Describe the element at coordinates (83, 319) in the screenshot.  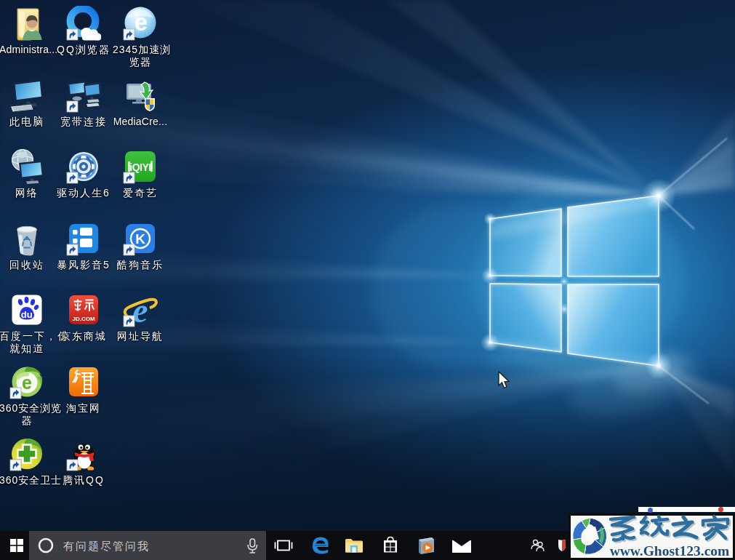
I see `svg-text: JD.COM` at that location.